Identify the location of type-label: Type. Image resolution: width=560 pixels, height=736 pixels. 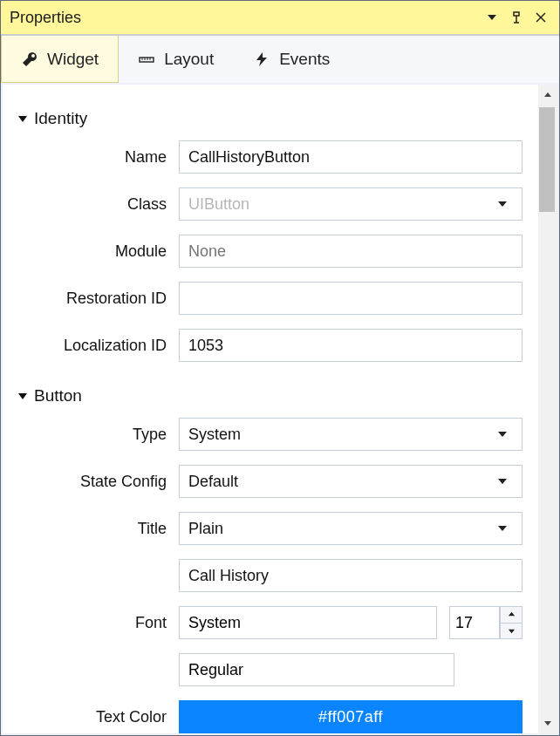
(96, 434).